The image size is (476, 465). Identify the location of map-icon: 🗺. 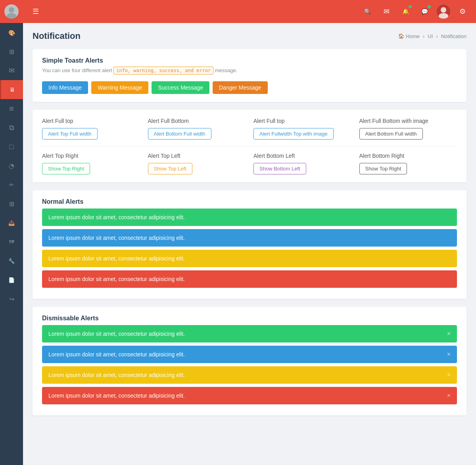
(12, 242).